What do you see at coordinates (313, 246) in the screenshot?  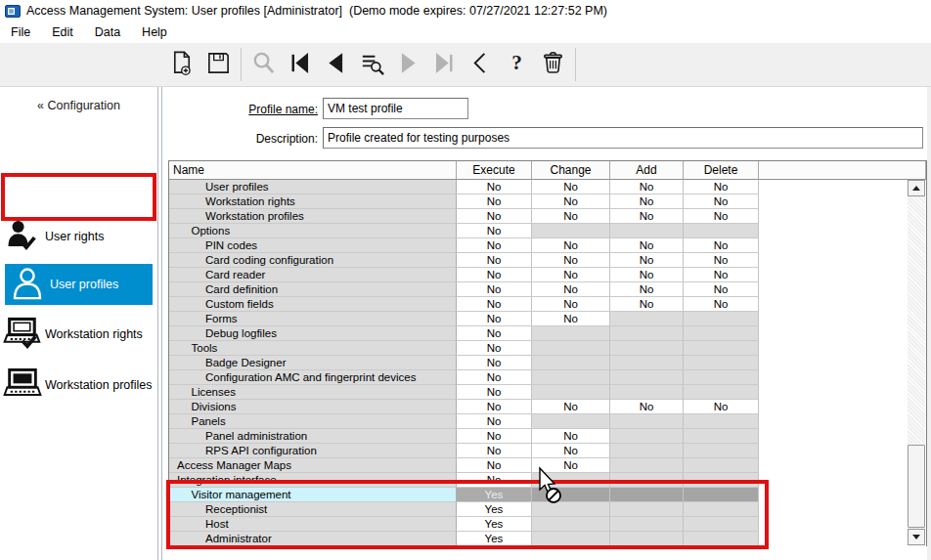 I see `row-name-cell: PIN codes` at bounding box center [313, 246].